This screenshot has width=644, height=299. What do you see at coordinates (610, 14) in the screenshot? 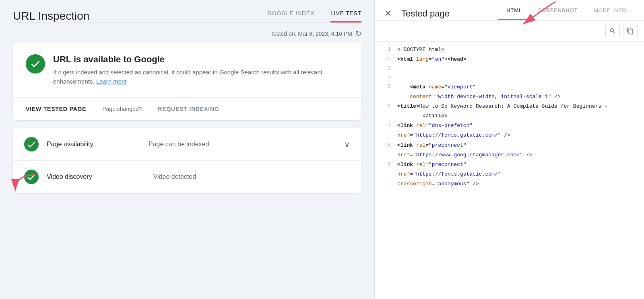
I see `tab-more-info: MORE INFO` at bounding box center [610, 14].